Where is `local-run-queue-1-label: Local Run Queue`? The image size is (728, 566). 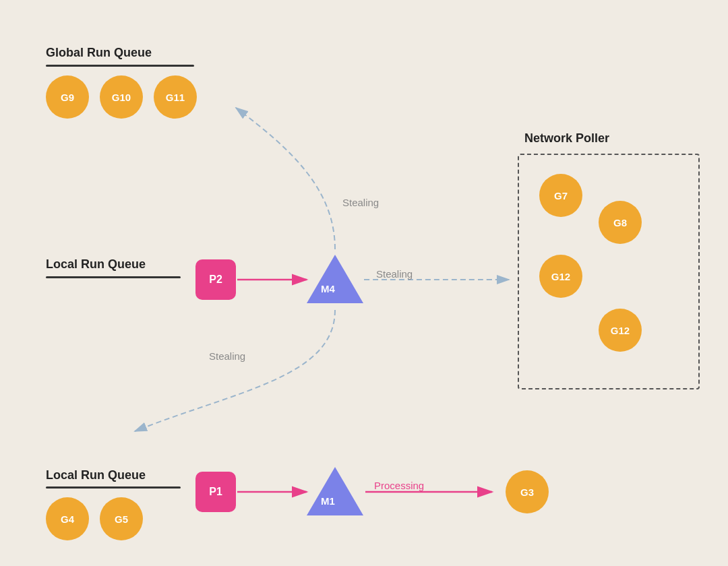
local-run-queue-1-label: Local Run Queue is located at coordinates (96, 264).